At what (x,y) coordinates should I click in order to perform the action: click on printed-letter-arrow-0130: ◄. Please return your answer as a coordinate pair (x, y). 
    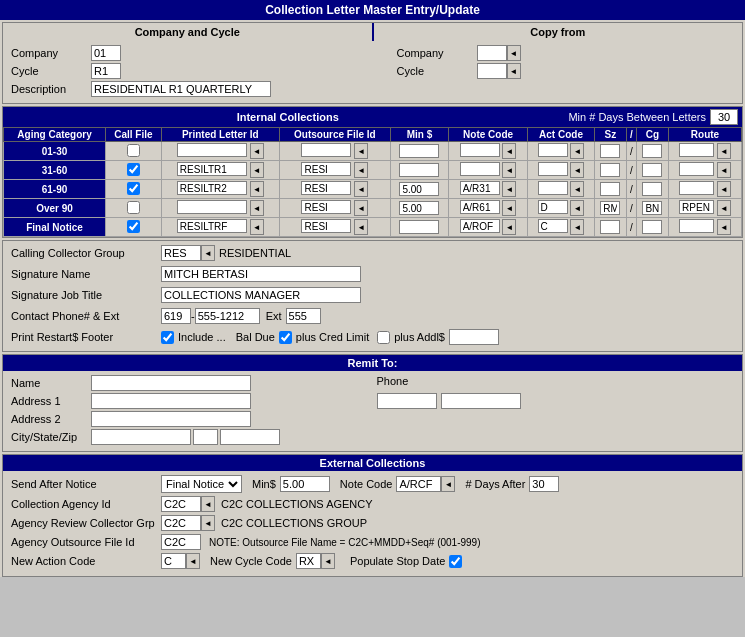
    Looking at the image, I should click on (257, 151).